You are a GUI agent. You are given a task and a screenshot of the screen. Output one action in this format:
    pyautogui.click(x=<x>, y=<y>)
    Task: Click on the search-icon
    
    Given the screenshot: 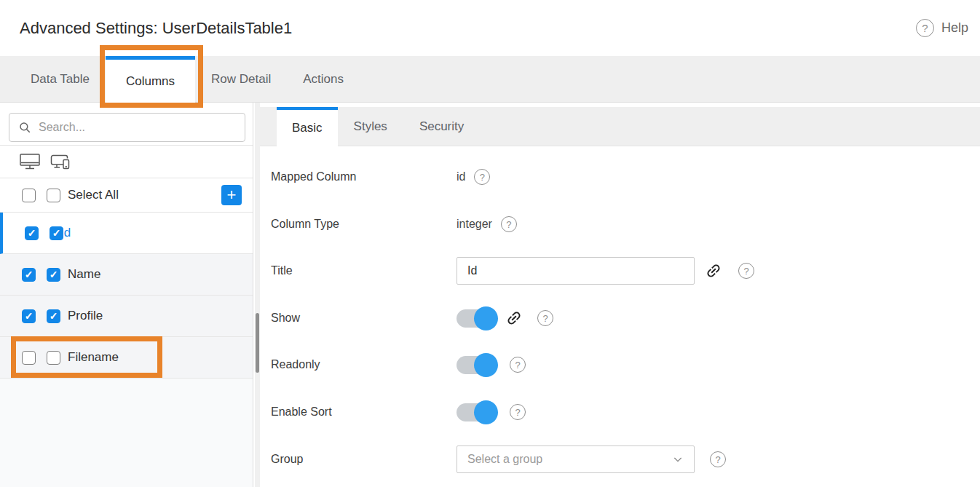 What is the action you would take?
    pyautogui.click(x=25, y=127)
    